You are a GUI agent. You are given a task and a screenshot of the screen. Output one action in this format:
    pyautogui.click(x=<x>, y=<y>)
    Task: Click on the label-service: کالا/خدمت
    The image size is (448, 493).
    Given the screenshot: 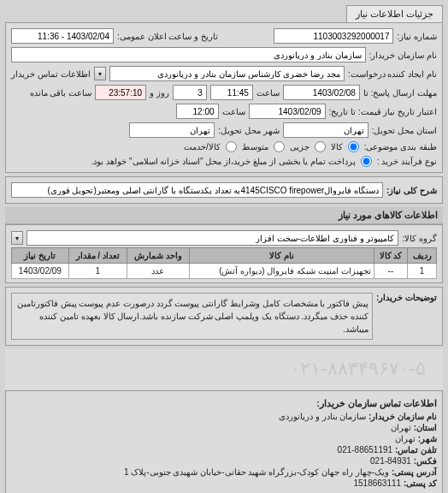 What is the action you would take?
    pyautogui.click(x=202, y=147)
    